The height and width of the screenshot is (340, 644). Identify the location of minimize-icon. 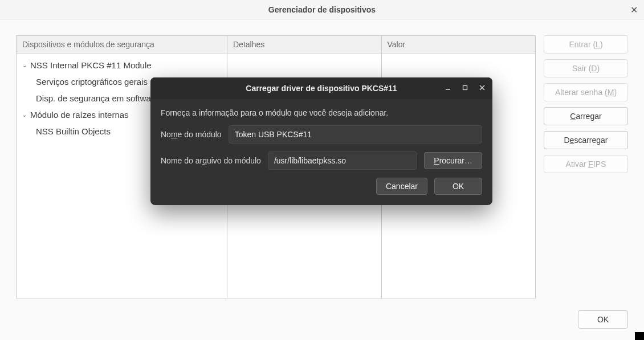
(448, 88).